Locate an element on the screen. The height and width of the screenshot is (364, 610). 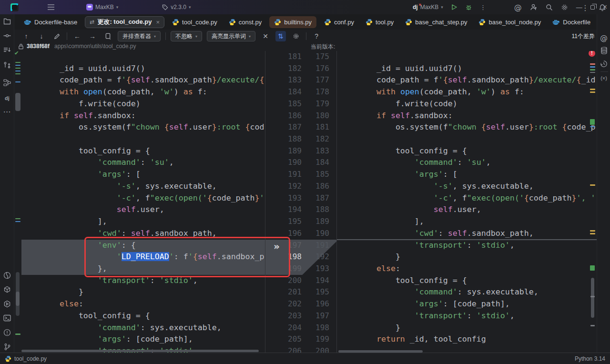
ai-chat-icon: @ is located at coordinates (603, 38).